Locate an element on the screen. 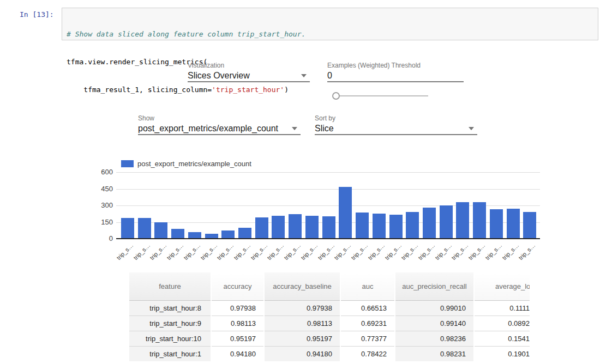  metric-value-cell: 0.1111 is located at coordinates (502, 308).